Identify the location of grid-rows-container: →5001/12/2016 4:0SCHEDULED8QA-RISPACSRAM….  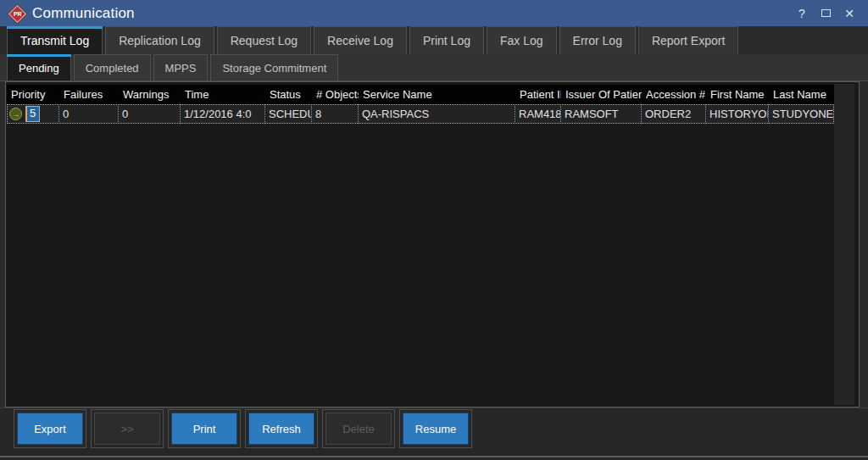
(432, 114).